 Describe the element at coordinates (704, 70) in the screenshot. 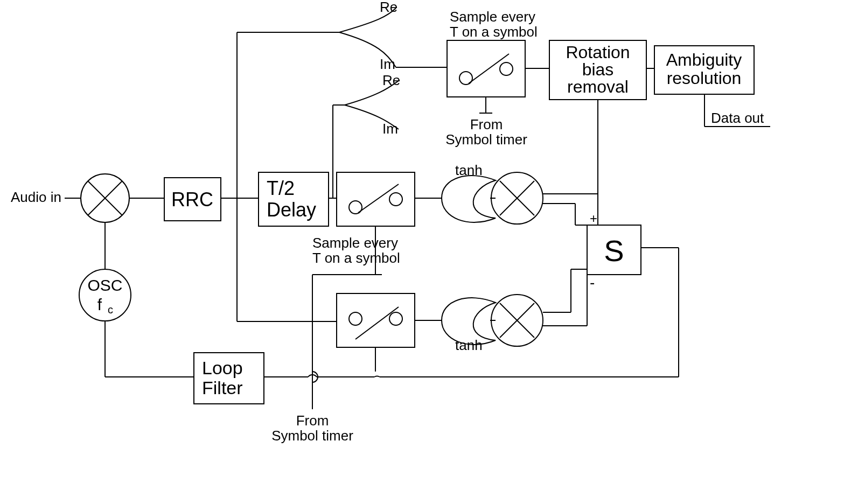

I see `ambiguity-block: Ambiguity resolution` at that location.